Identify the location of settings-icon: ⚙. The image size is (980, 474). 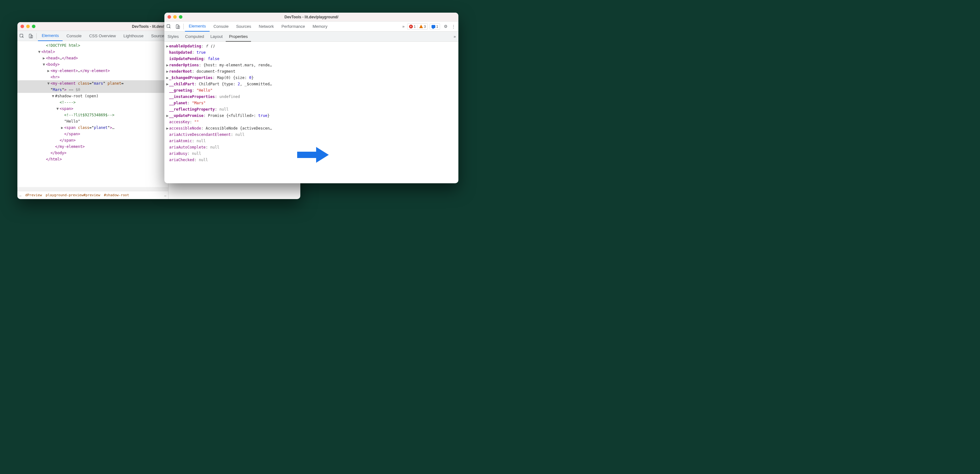
(446, 27).